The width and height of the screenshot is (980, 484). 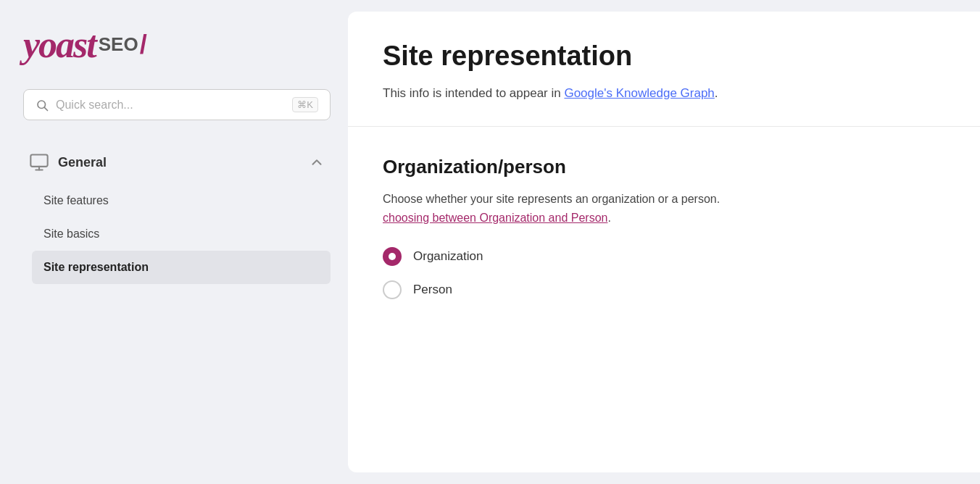 I want to click on org-description-suffix: ., so click(x=609, y=217).